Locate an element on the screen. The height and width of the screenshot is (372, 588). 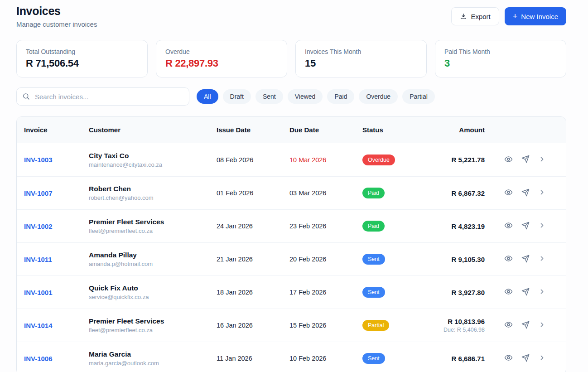
table-row: INV-1014 Premier Fleet Services fleet@pr… is located at coordinates (291, 325).